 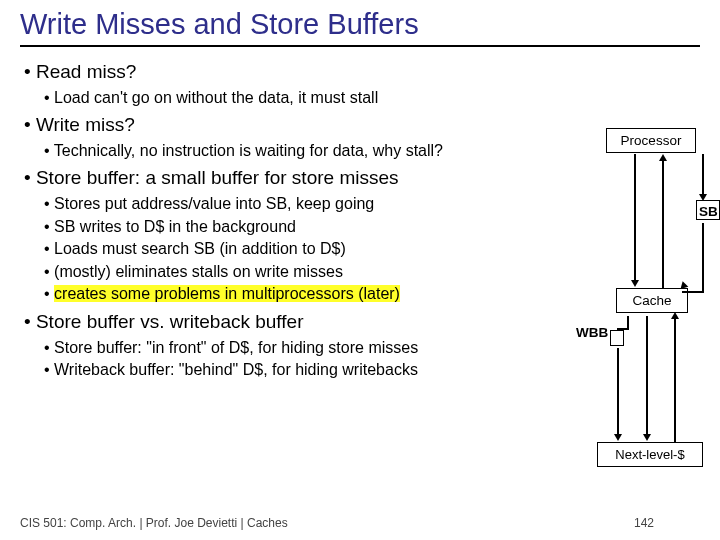 I want to click on bullet-sb-vs-wbb: Store buffer vs. writeback buffer, so click(x=292, y=322).